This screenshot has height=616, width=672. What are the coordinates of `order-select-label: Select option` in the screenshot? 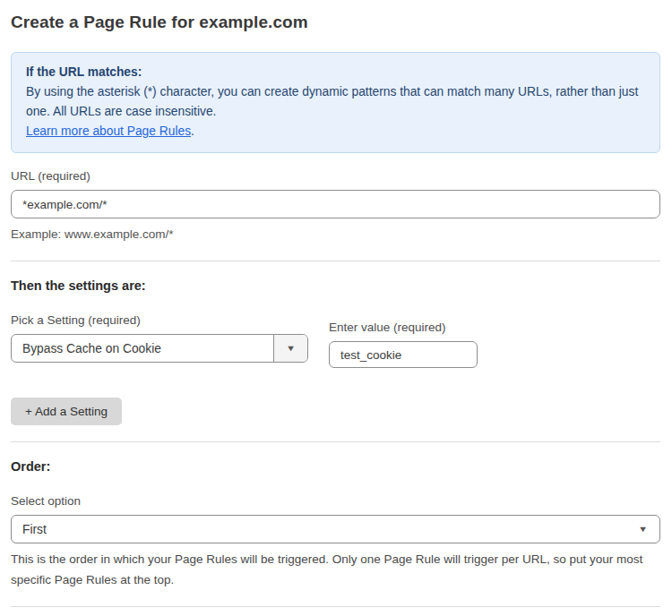 It's located at (335, 501).